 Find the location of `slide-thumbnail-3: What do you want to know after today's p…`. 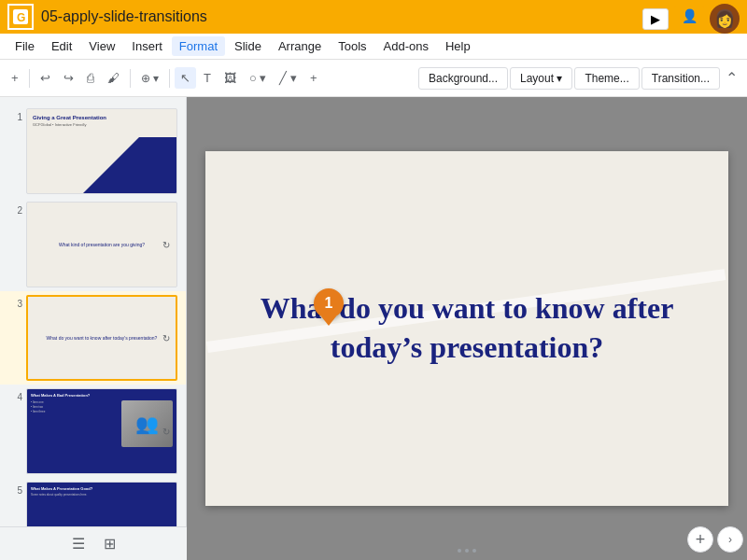

slide-thumbnail-3: What do you want to know after today's p… is located at coordinates (102, 338).